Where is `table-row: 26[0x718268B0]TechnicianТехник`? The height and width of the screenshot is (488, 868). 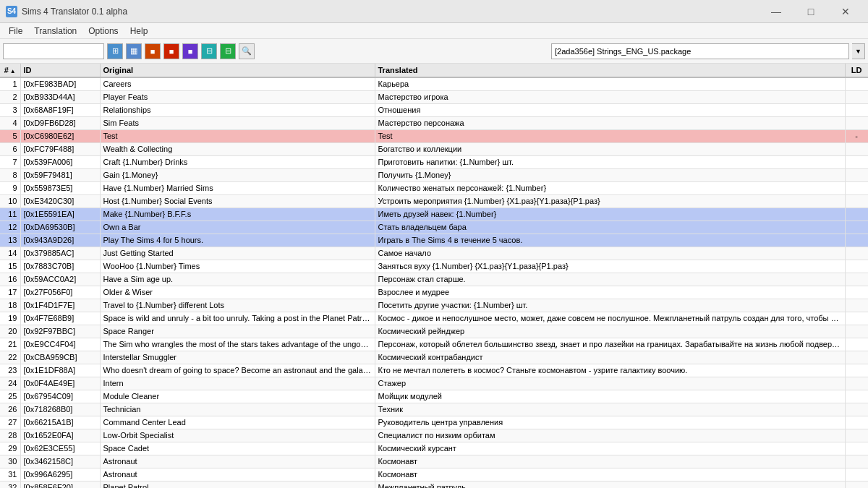 table-row: 26[0x718268B0]TechnicianТехник is located at coordinates (434, 409).